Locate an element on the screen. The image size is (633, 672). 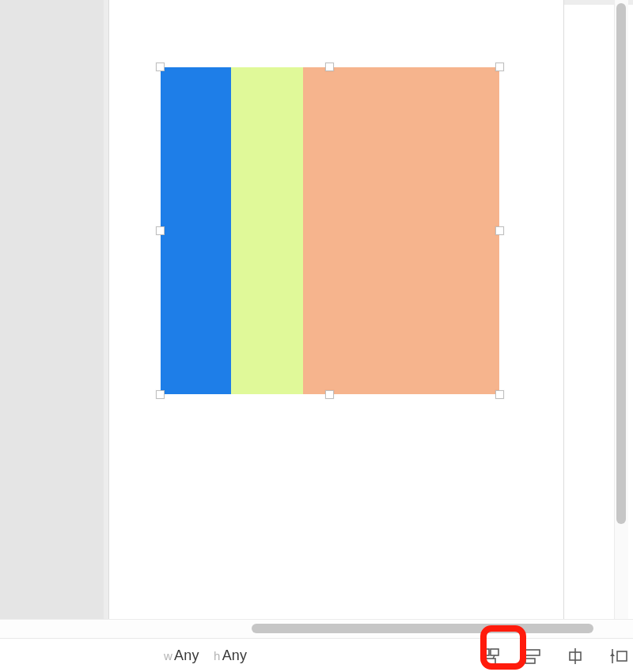
size-class-h-prefix: h is located at coordinates (217, 655).